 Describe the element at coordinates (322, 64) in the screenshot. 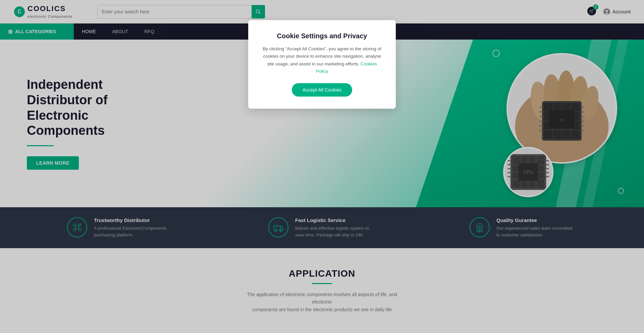

I see `cookie-modal: Cookie Settings and Privacy By clicking …` at that location.